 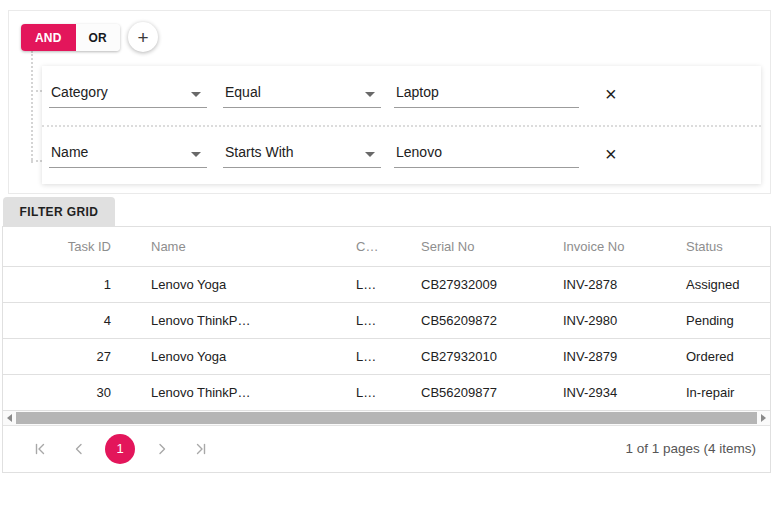 I want to click on column-header-status: Status, so click(x=718, y=246).